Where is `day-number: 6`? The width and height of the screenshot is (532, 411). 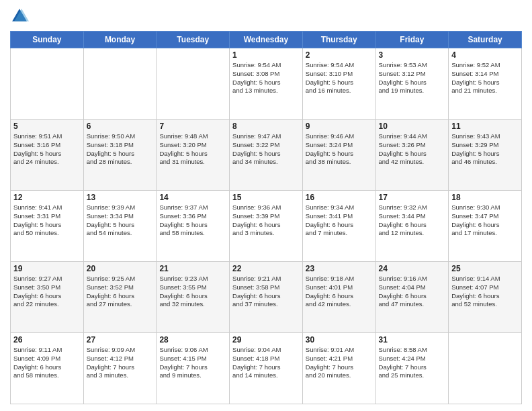
day-number: 6 is located at coordinates (120, 126).